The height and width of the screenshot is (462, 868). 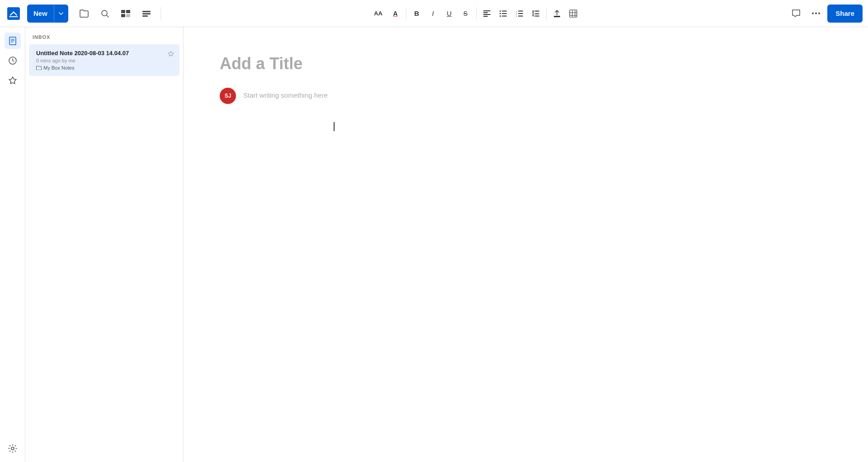 I want to click on new-button-dropdown, so click(x=61, y=14).